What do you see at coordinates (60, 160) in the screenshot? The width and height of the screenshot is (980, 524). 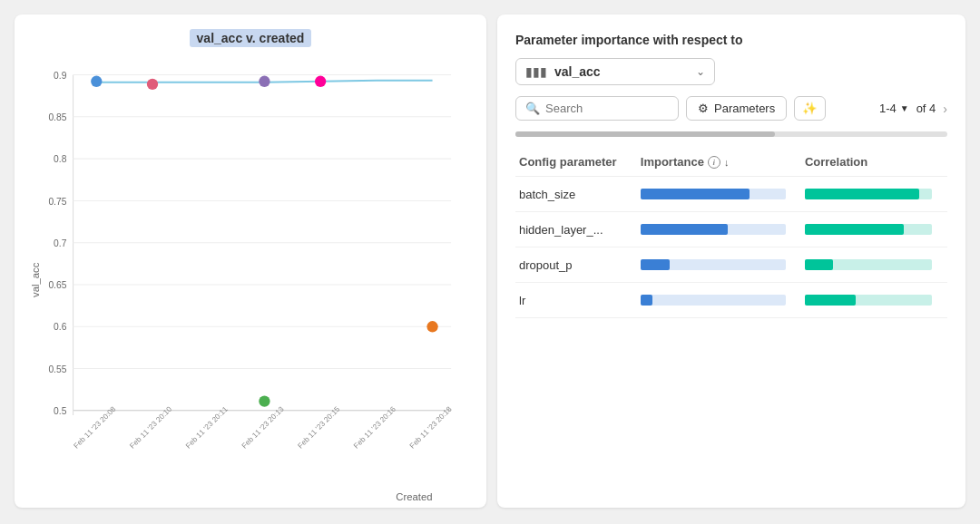 I see `svg-text: 0.8` at bounding box center [60, 160].